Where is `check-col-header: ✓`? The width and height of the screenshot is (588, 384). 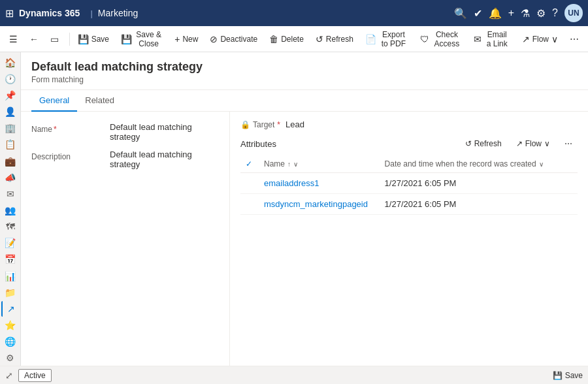 check-col-header: ✓ is located at coordinates (250, 165).